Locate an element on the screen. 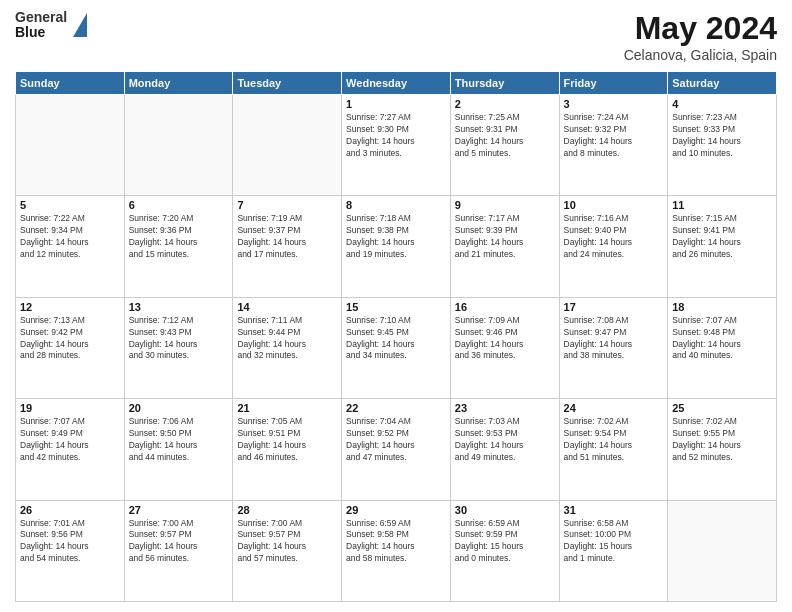 This screenshot has height=612, width=792. calendar-cell: 20Sunrise: 7:06 AM Sunset: 9:50 PM Dayli… is located at coordinates (178, 450).